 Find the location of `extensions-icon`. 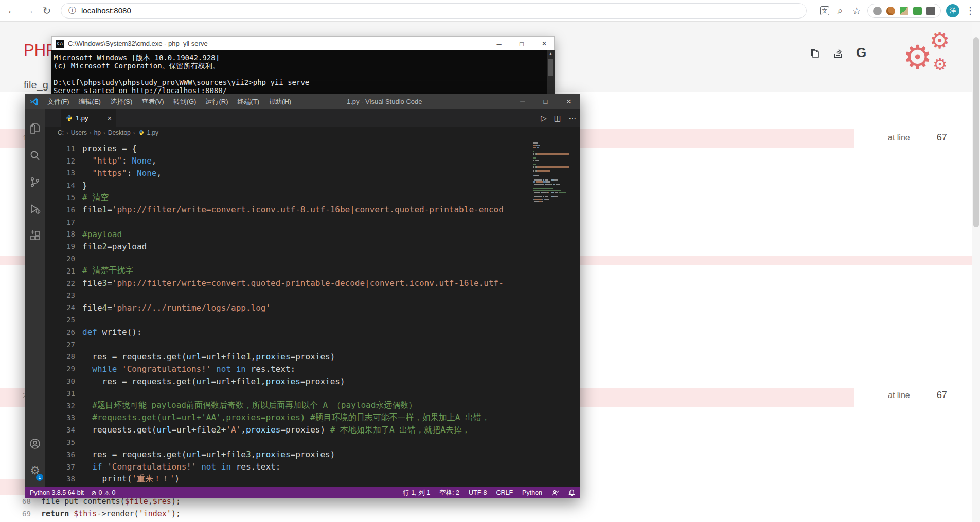

extensions-icon is located at coordinates (35, 236).